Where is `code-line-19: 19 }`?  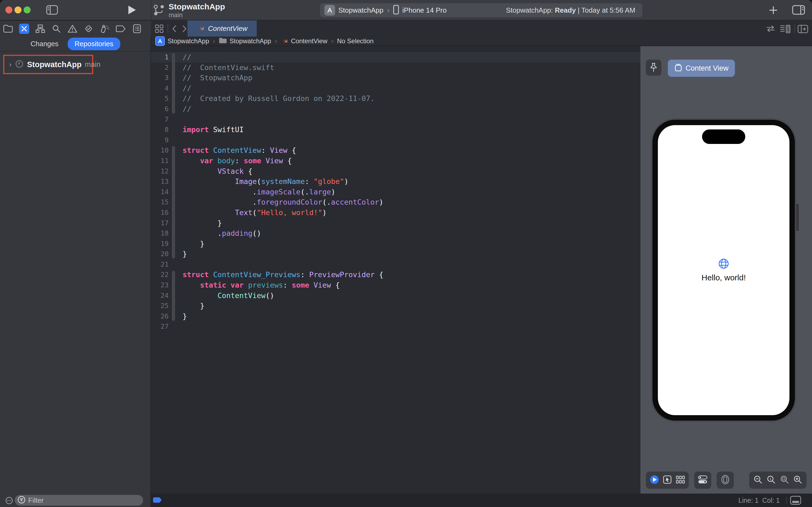
code-line-19: 19 } is located at coordinates (396, 244).